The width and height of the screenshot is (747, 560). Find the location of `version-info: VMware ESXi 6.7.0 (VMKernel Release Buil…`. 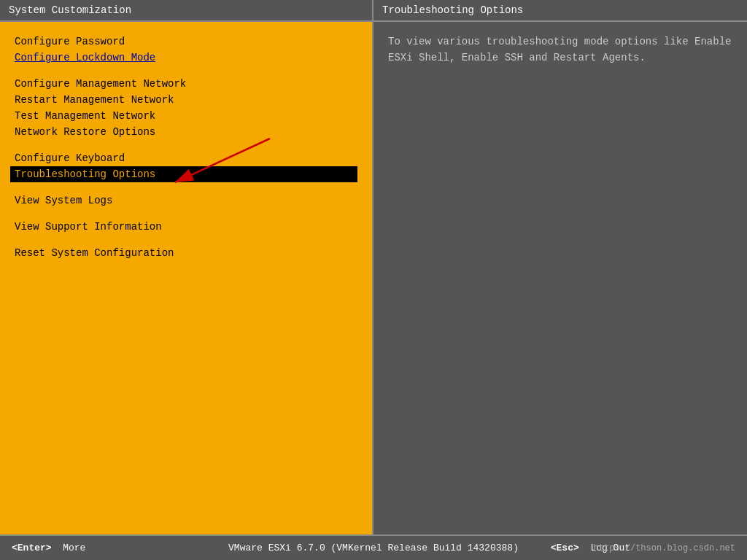

version-info: VMware ESXi 6.7.0 (VMKernel Release Buil… is located at coordinates (374, 548).